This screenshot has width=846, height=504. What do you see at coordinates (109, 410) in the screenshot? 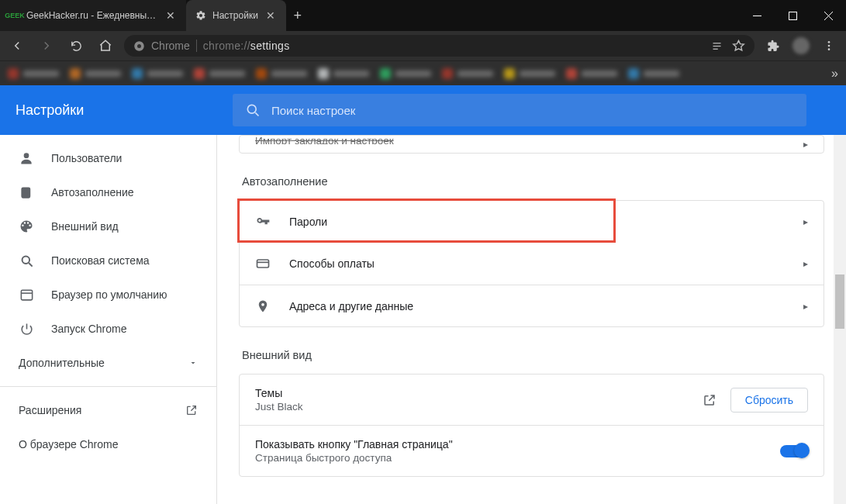
I see `nav-extensions: Расширения` at bounding box center [109, 410].